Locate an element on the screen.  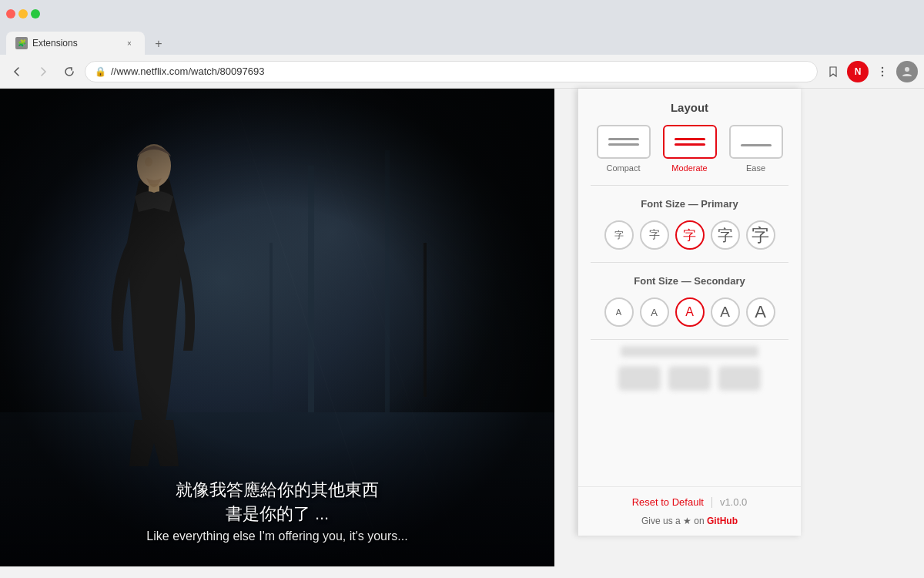
font-primary-title: Font Size — Primary is located at coordinates (690, 203).